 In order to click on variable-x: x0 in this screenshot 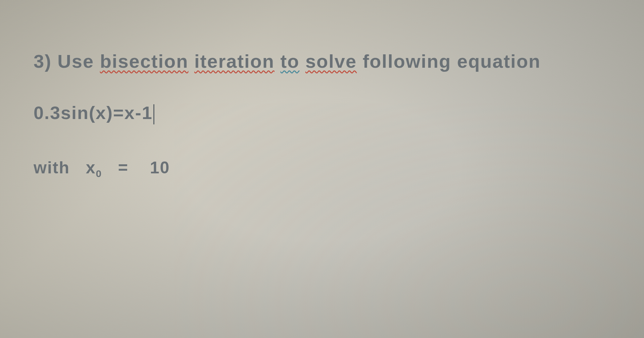, I will do `click(94, 168)`.